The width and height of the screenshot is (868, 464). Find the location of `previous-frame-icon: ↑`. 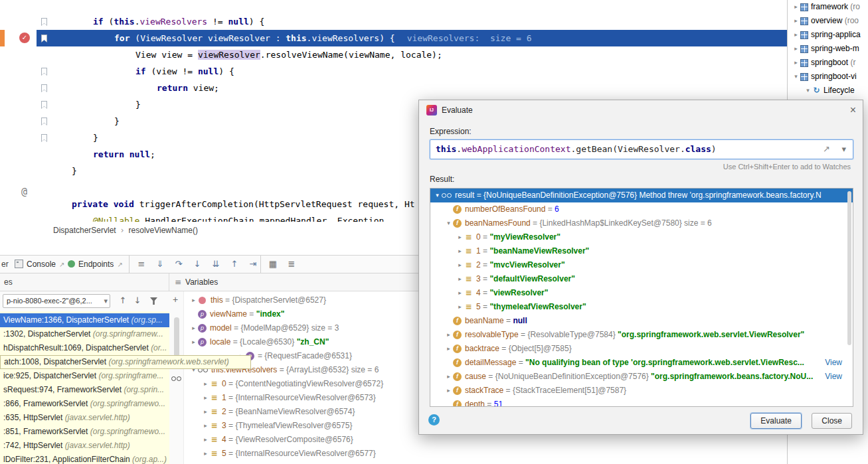

previous-frame-icon: ↑ is located at coordinates (123, 301).